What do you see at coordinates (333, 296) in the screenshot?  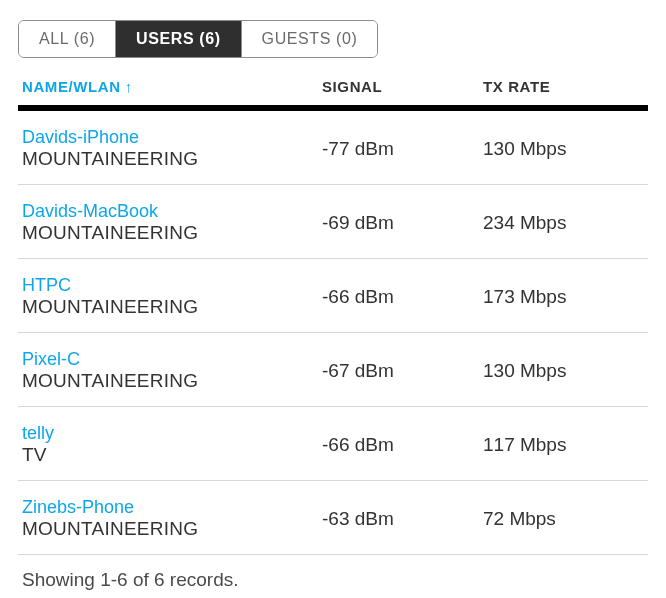 I see `table-row: HTPCMOUNTAINEERING-66 dBm173 Mbps` at bounding box center [333, 296].